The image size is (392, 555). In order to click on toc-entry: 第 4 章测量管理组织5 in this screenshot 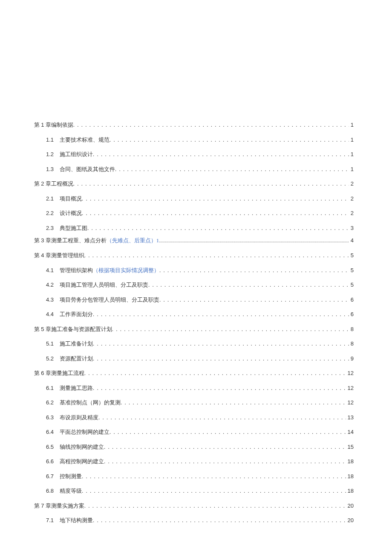, I will do `click(194, 256)`.